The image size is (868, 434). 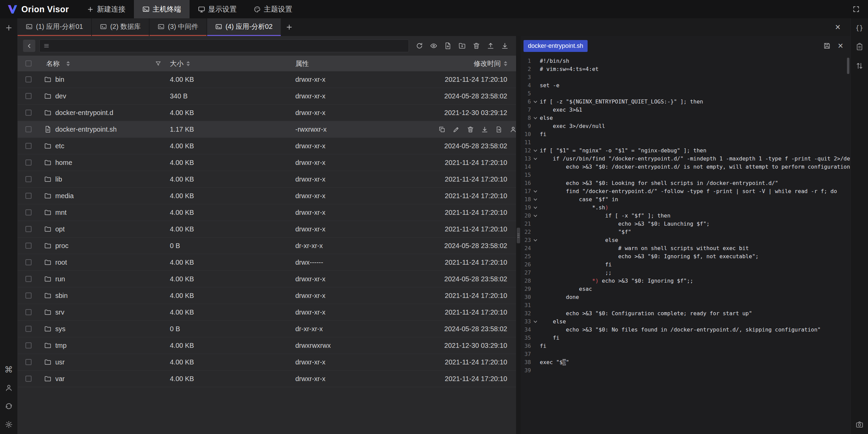 What do you see at coordinates (267, 312) in the screenshot?
I see `table-row: srv4.00 KBdrwxr-xr-x2021-11-24 17:20:10` at bounding box center [267, 312].